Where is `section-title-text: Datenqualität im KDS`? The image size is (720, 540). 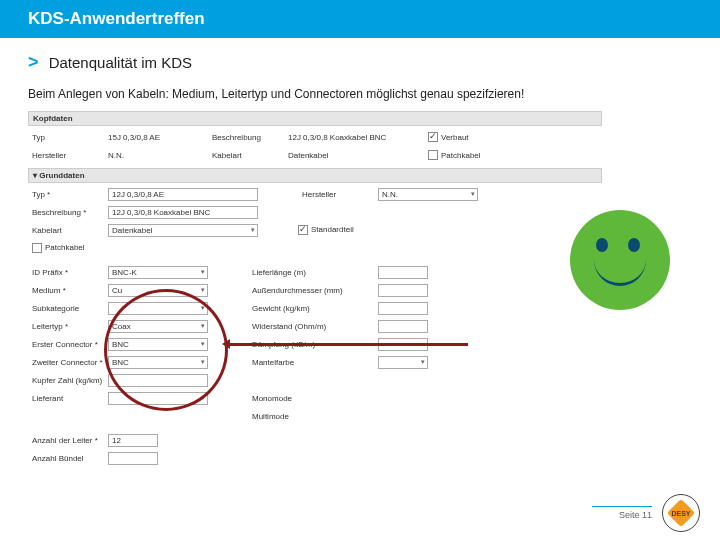 section-title-text: Datenqualität im KDS is located at coordinates (120, 62).